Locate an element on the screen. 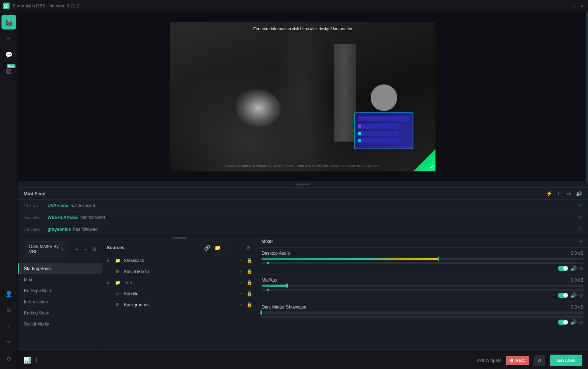  sources-remove-button: − is located at coordinates (238, 248).